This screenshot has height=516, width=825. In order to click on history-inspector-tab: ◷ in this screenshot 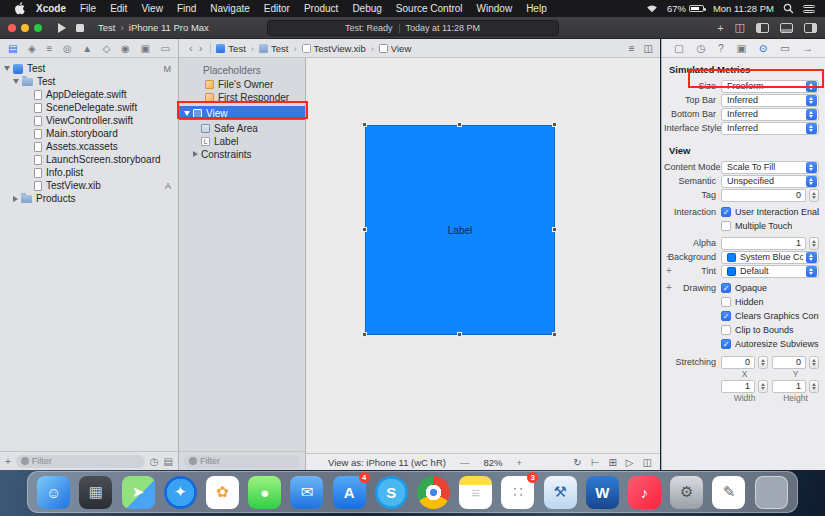, I will do `click(700, 48)`.